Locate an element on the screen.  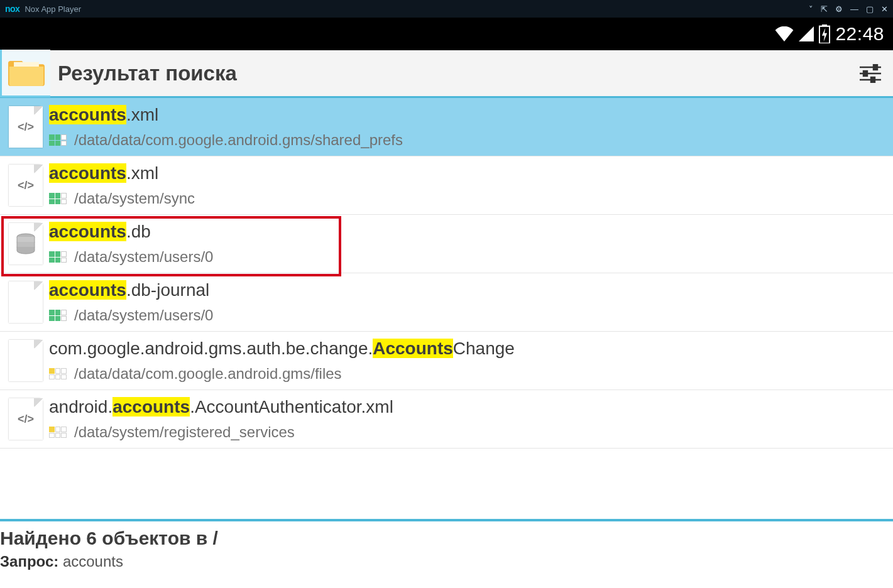
window-pin-icon: ⇱ is located at coordinates (825, 9).